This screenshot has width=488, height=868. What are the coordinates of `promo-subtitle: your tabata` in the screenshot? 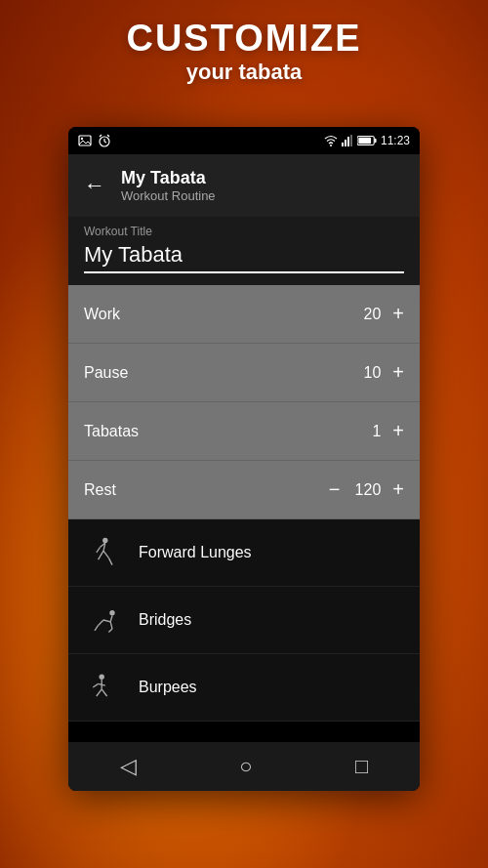 It's located at (244, 72).